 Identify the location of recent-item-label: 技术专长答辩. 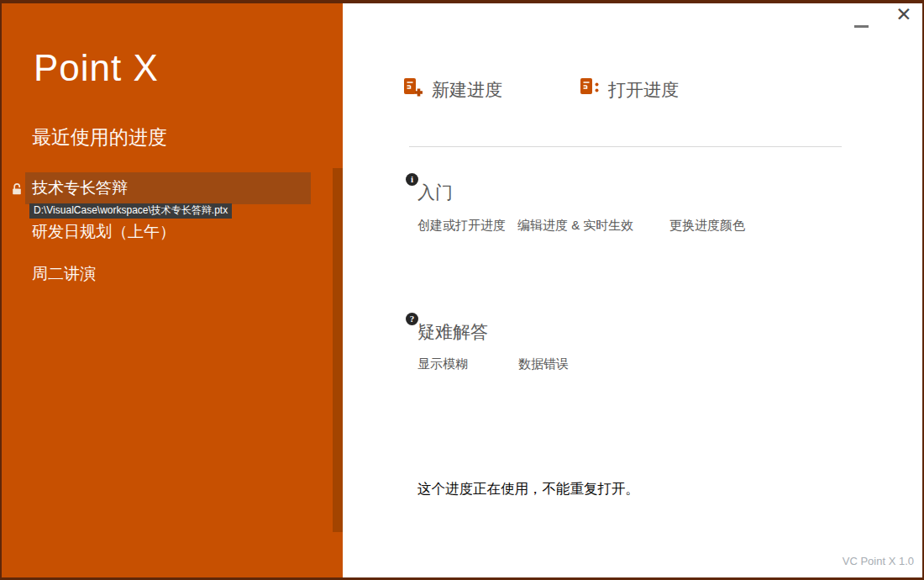
(80, 188).